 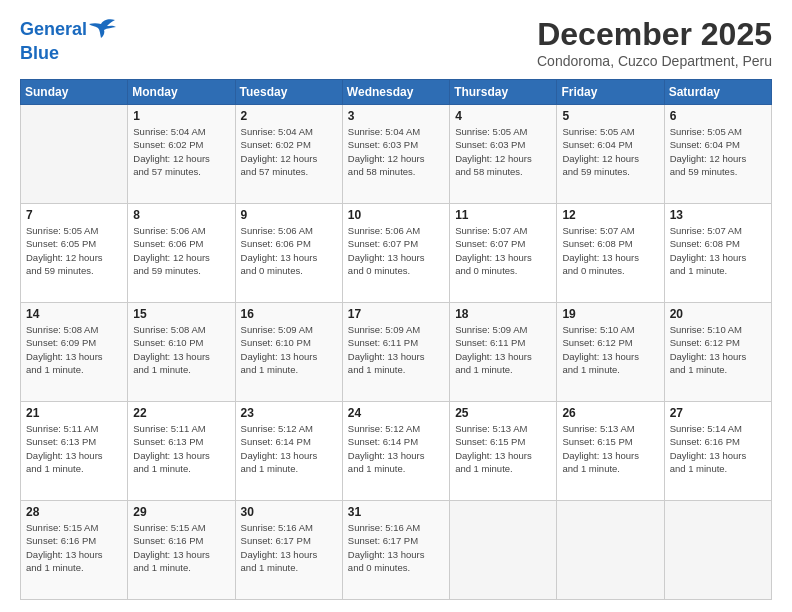 I want to click on table-row: 6Sunrise: 5:05 AMSunset: 6:04 PMDaylight…, so click(x=718, y=154).